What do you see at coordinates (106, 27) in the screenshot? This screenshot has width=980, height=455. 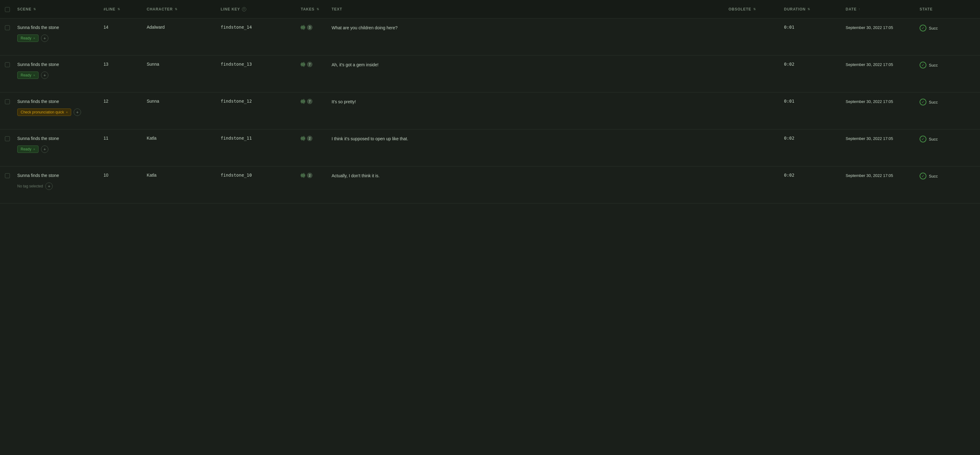 I see `row1-line: 14` at bounding box center [106, 27].